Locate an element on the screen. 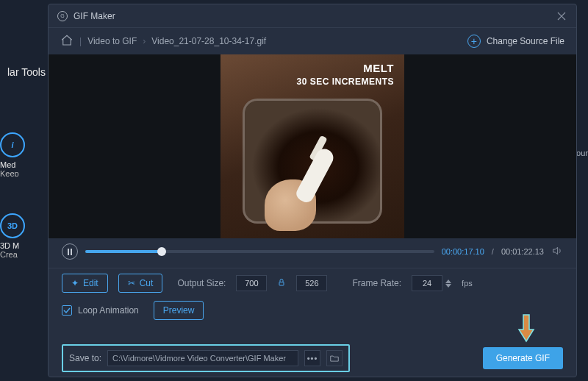 This screenshot has width=588, height=381. titlebar: G GIF Maker is located at coordinates (312, 16).